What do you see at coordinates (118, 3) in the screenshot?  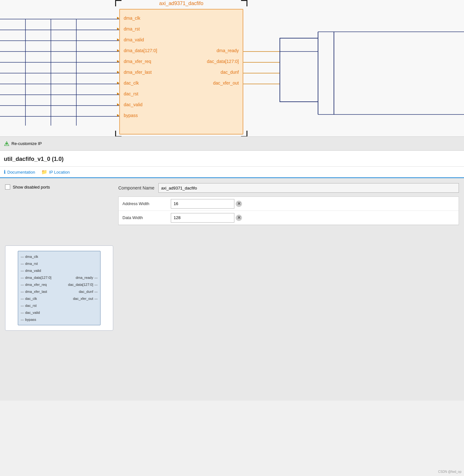 I see `bracket-tl` at bounding box center [118, 3].